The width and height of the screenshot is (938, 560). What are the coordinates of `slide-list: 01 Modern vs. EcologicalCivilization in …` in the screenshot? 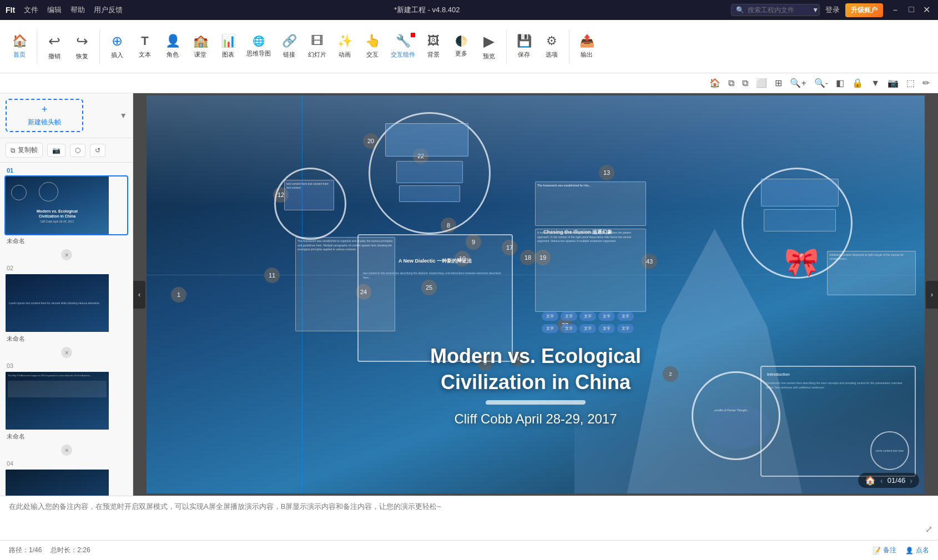 It's located at (67, 329).